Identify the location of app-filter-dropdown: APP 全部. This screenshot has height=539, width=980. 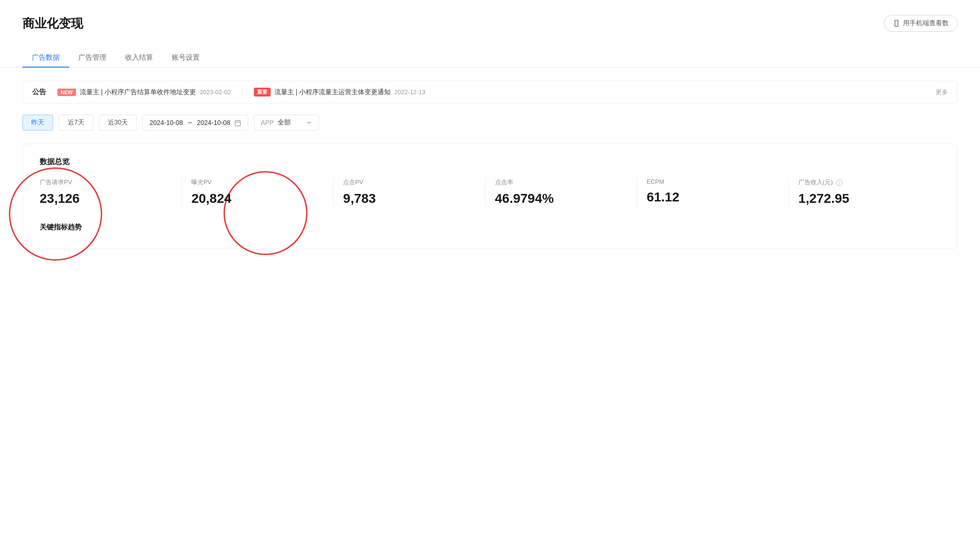
(287, 123).